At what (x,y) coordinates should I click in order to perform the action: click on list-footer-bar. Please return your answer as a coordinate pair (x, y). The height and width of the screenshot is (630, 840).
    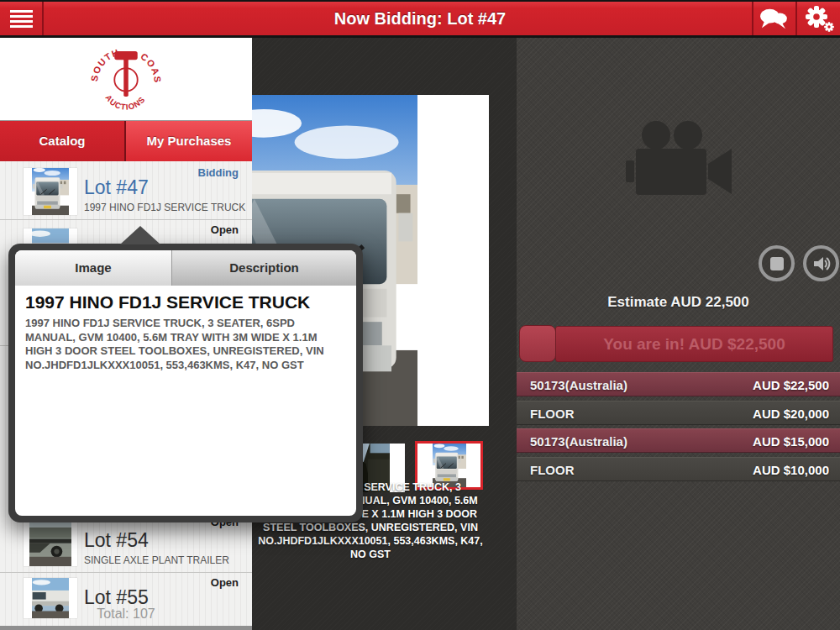
    Looking at the image, I should click on (126, 628).